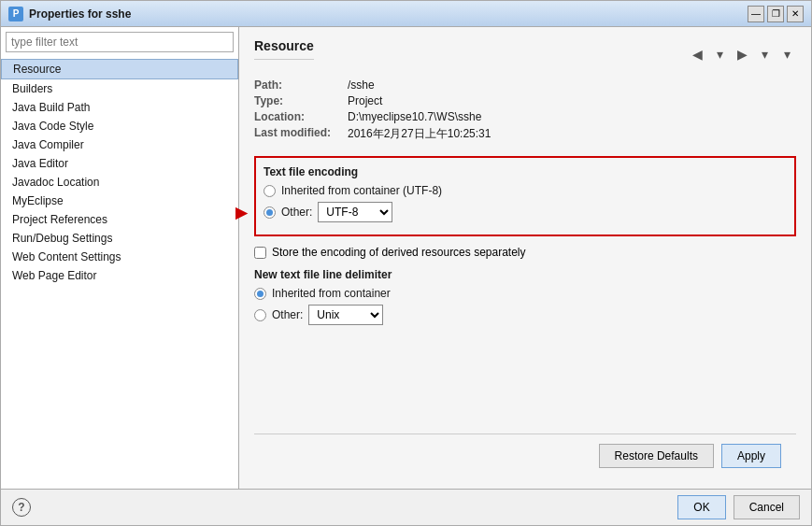 The width and height of the screenshot is (812, 526). I want to click on close-button: ✕, so click(795, 14).